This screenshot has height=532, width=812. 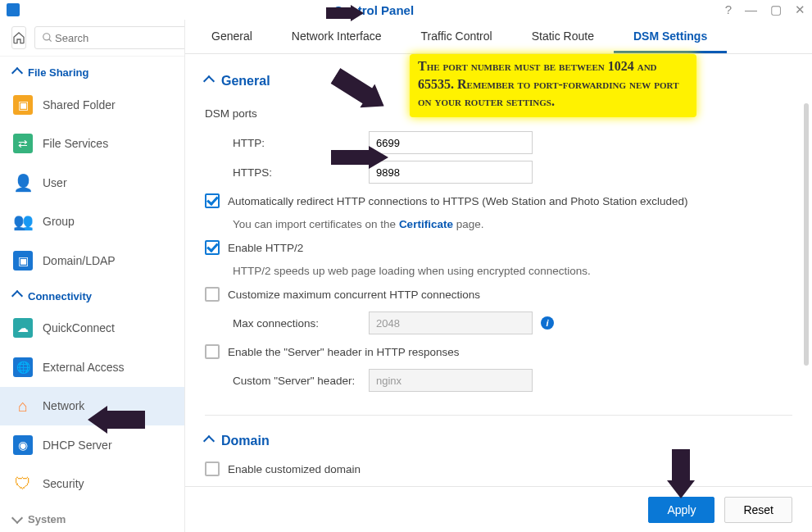 What do you see at coordinates (13, 10) in the screenshot?
I see `app-icon` at bounding box center [13, 10].